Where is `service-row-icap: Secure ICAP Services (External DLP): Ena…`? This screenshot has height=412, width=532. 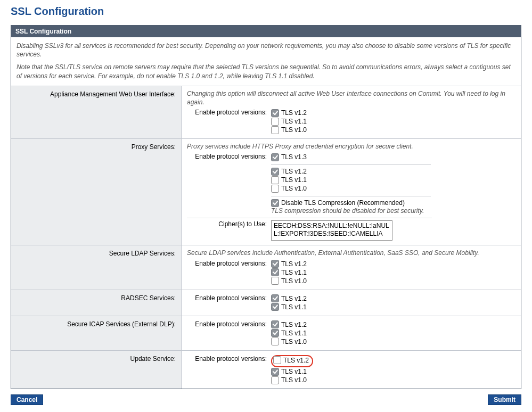 service-row-icap: Secure ICAP Services (External DLP): Ena… is located at coordinates (266, 333).